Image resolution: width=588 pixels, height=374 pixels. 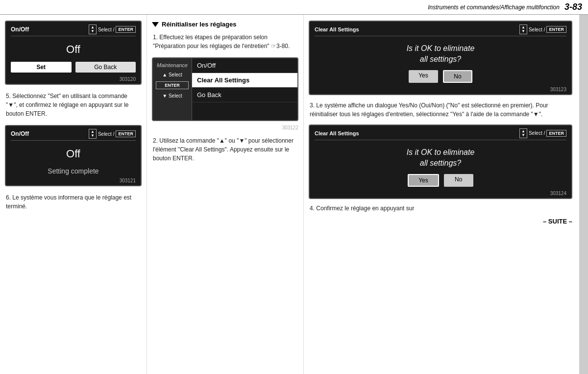 What do you see at coordinates (441, 89) in the screenshot?
I see `dialog1-code: 303123` at bounding box center [441, 89].